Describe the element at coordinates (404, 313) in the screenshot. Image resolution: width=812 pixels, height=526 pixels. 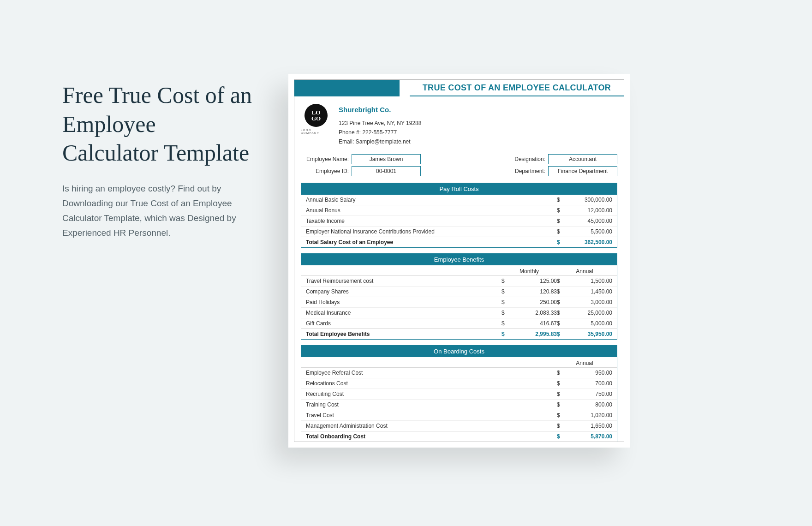
I see `row-label: Medical Insurance` at that location.